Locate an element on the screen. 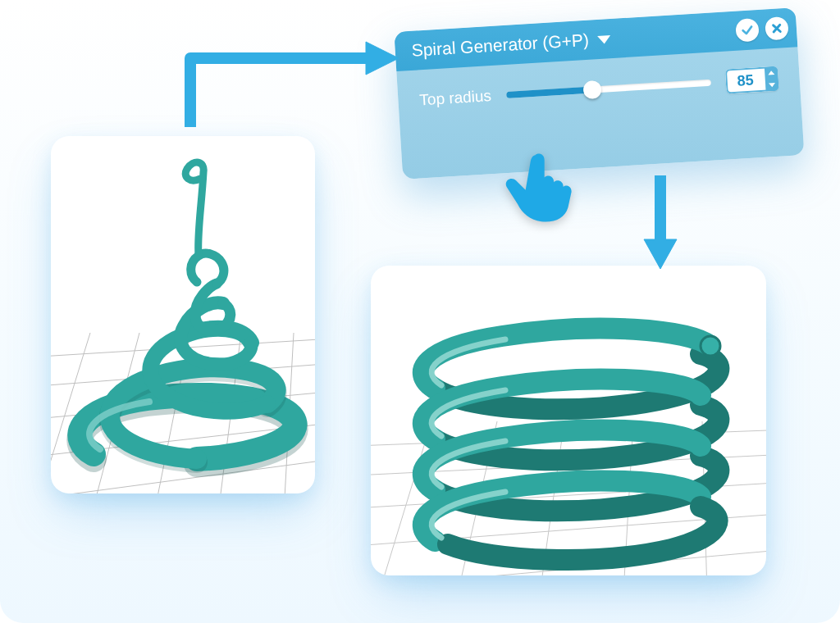  step-down-button is located at coordinates (773, 85).